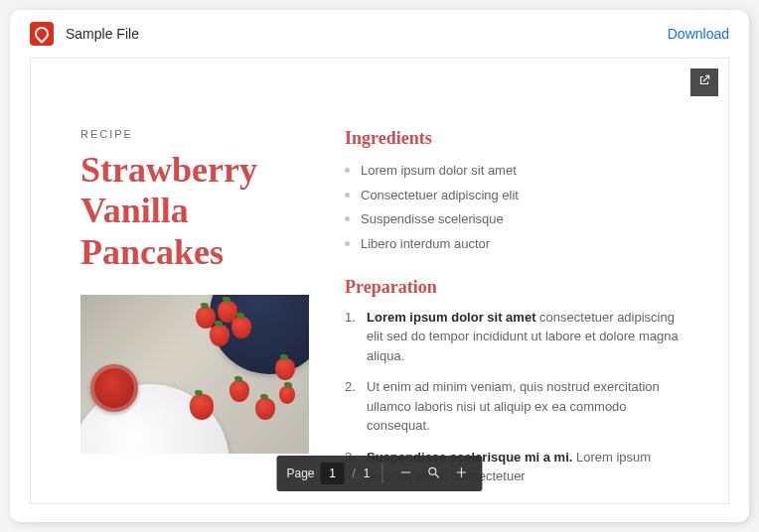  What do you see at coordinates (406, 474) in the screenshot?
I see `minus-icon` at bounding box center [406, 474].